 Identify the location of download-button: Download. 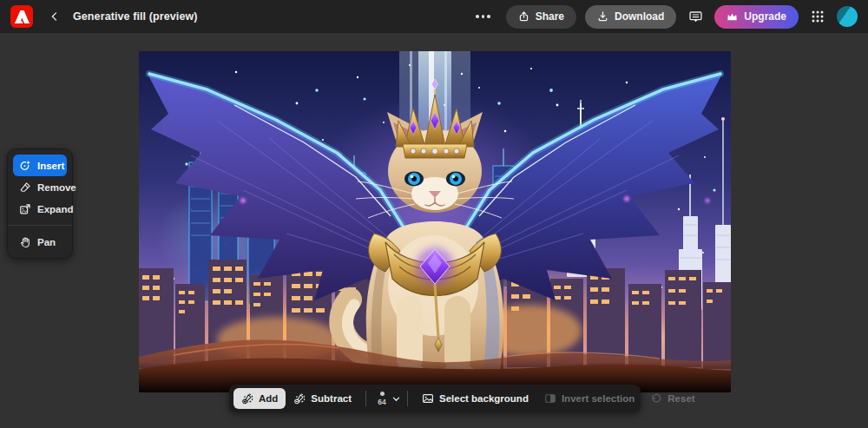
(630, 17).